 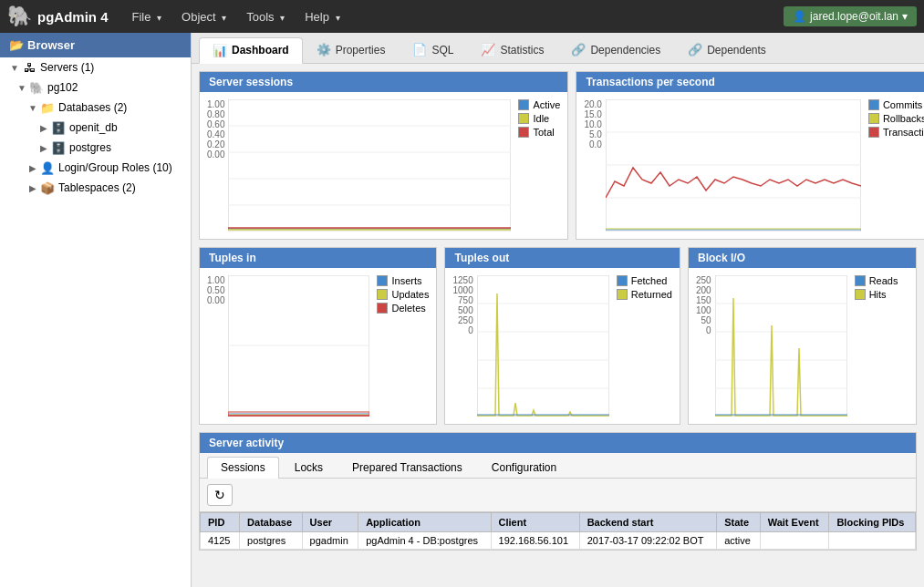 What do you see at coordinates (51, 46) in the screenshot?
I see `browser-title: Browser` at bounding box center [51, 46].